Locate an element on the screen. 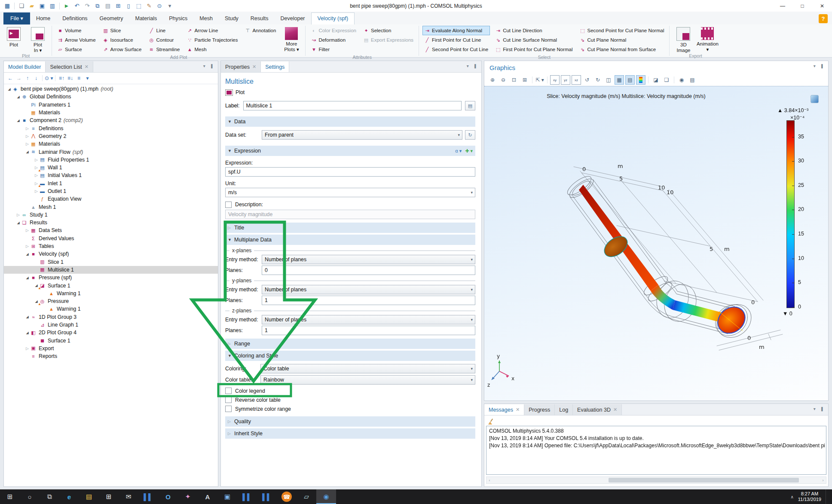 The height and width of the screenshot is (504, 832). forward-icon: → is located at coordinates (19, 78).